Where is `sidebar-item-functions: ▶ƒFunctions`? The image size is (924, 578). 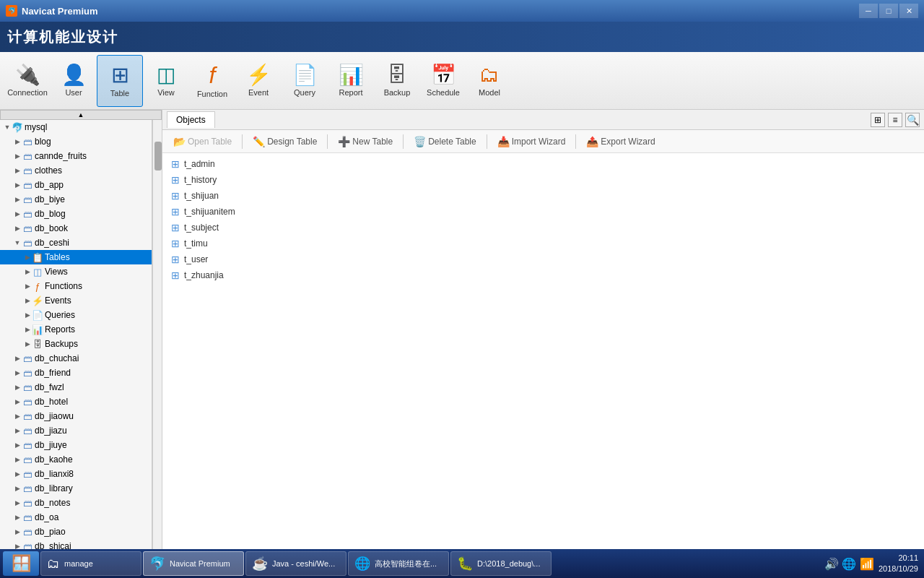
sidebar-item-functions: ▶ƒFunctions is located at coordinates (76, 286).